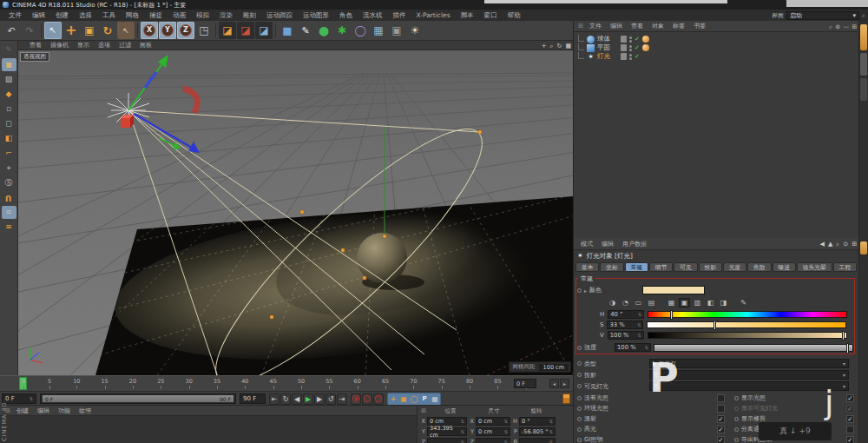 The image size is (868, 443). What do you see at coordinates (382, 258) in the screenshot?
I see `sphere-object` at bounding box center [382, 258].